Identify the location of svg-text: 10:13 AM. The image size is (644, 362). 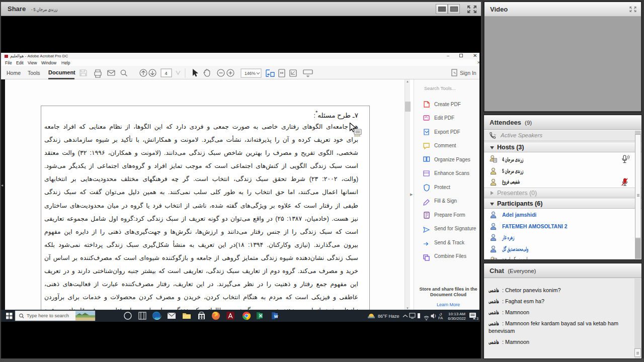
(457, 314).